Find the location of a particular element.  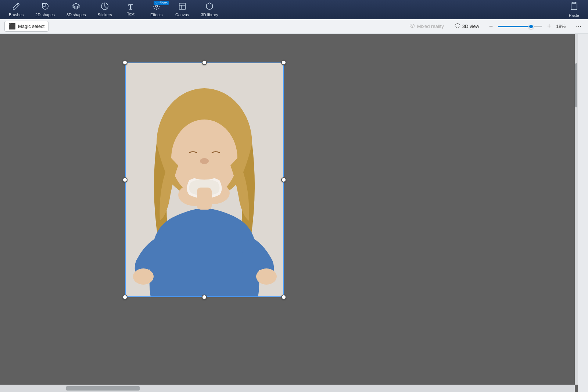

3d-view-icon is located at coordinates (458, 26).